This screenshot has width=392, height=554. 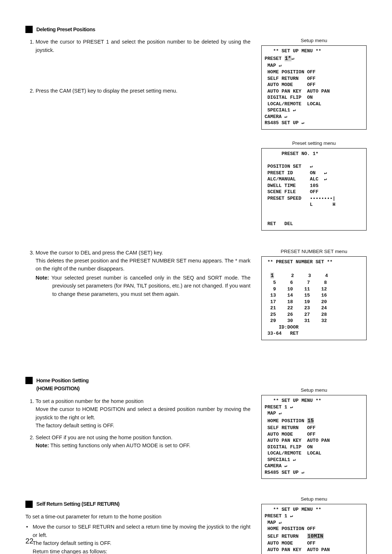 What do you see at coordinates (314, 437) in the screenshot?
I see `osd-setup-menu-2: ** SET UP MENU ** PRESET 1 ↵ MAP ↵ HOME …` at bounding box center [314, 437].